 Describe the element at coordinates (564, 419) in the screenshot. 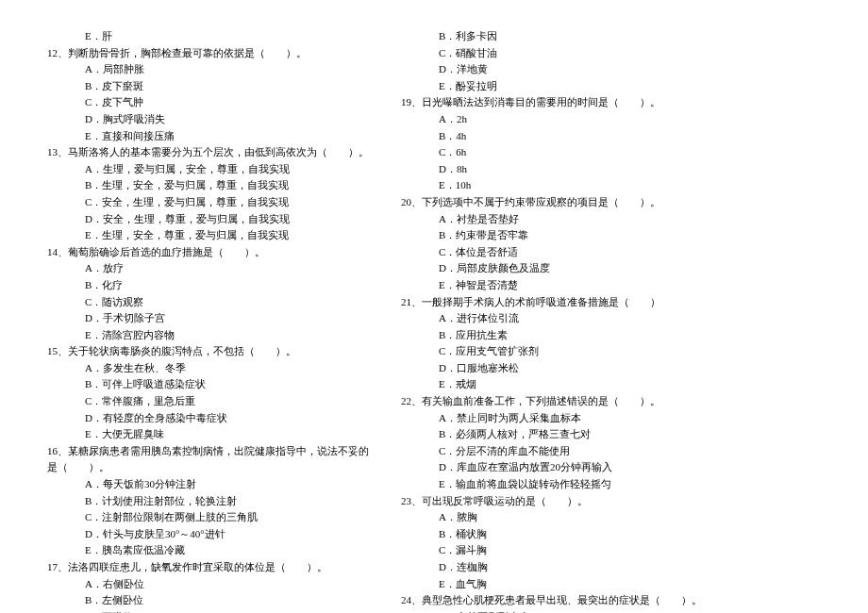

I see `answer-option: A．禁止同时为两人采集血标本` at that location.